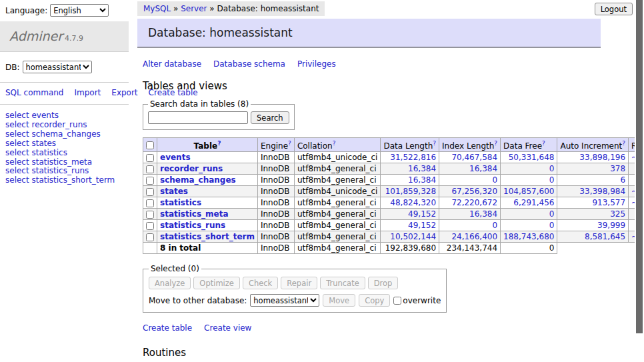  What do you see at coordinates (593, 180) in the screenshot?
I see `auto-increment-cell: 6` at bounding box center [593, 180].